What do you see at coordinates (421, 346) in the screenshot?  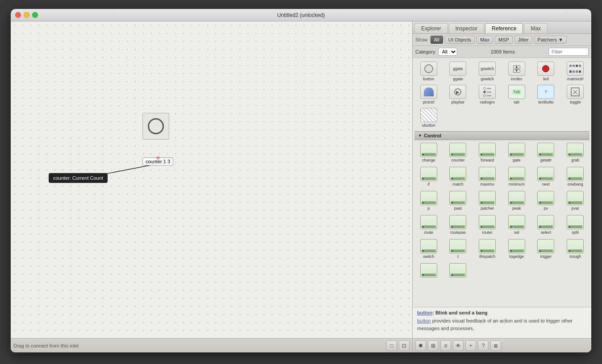 I see `right-toolbar-btn-1: ✱` at bounding box center [421, 346].